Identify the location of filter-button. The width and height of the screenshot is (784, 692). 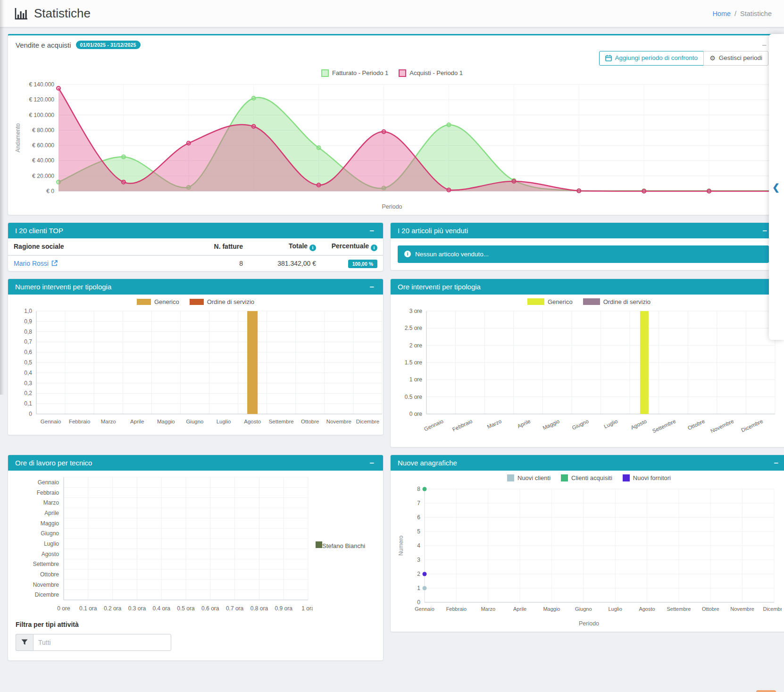
(25, 642).